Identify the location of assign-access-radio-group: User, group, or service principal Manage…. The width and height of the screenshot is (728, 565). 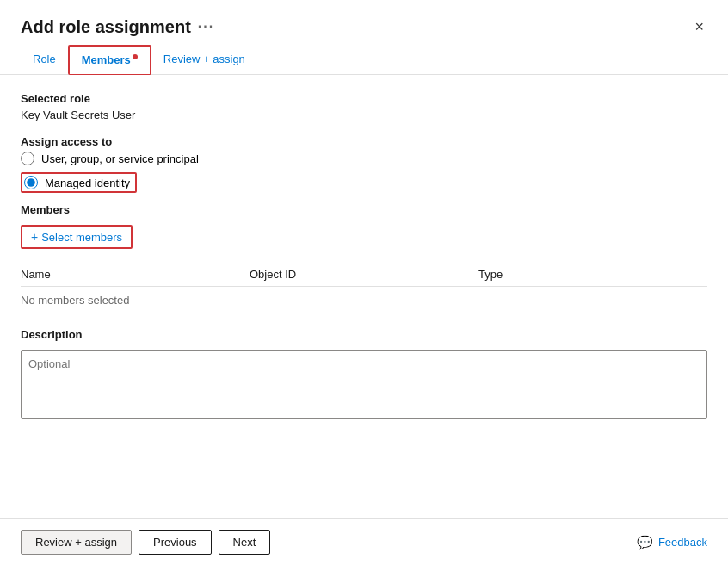
(364, 172).